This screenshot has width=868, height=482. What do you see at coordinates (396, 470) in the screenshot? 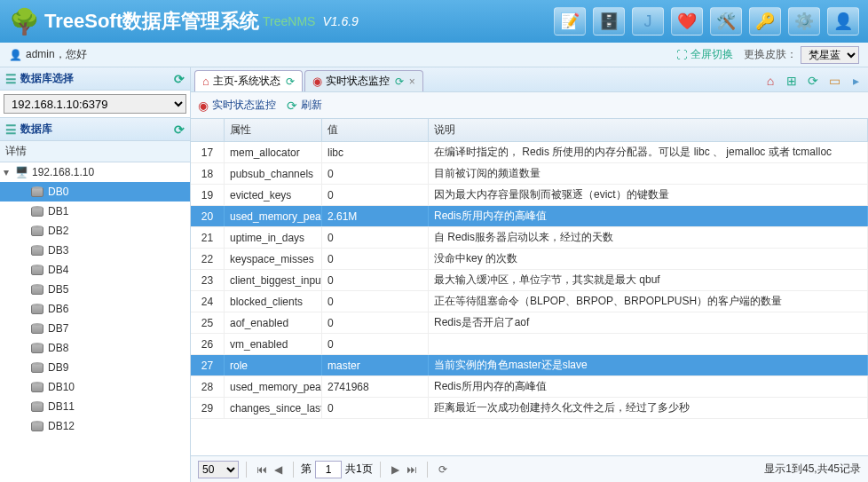
I see `next-page-icon: ▶` at bounding box center [396, 470].